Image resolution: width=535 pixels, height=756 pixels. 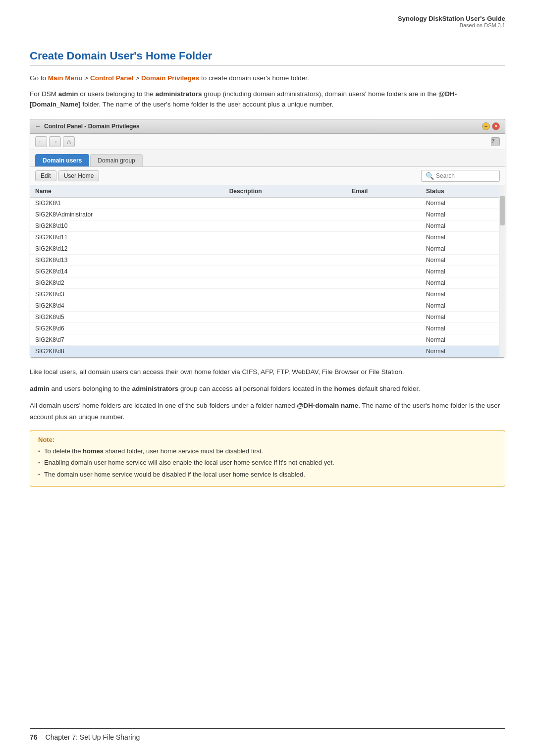 What do you see at coordinates (127, 260) in the screenshot?
I see `cell-name: SIG2K8\d13` at bounding box center [127, 260].